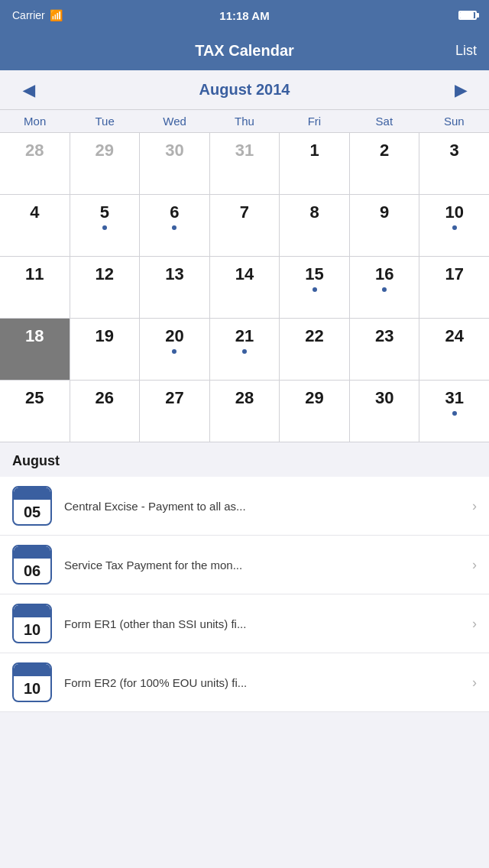  What do you see at coordinates (35, 121) in the screenshot?
I see `day-header-mon: Mon` at bounding box center [35, 121].